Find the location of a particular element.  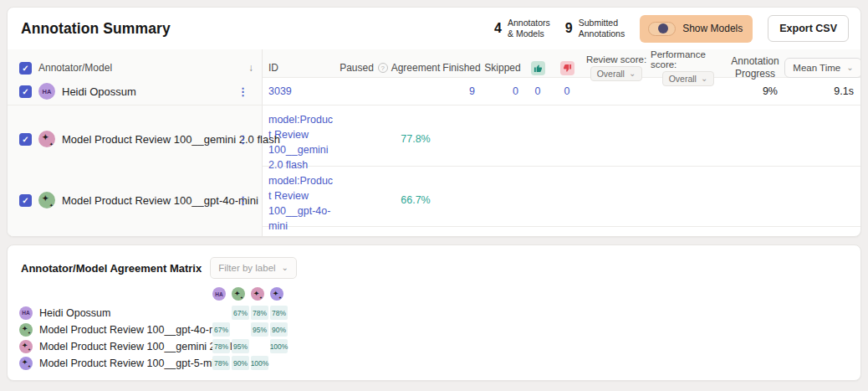

show-models-toggle: Show Models is located at coordinates (696, 28).